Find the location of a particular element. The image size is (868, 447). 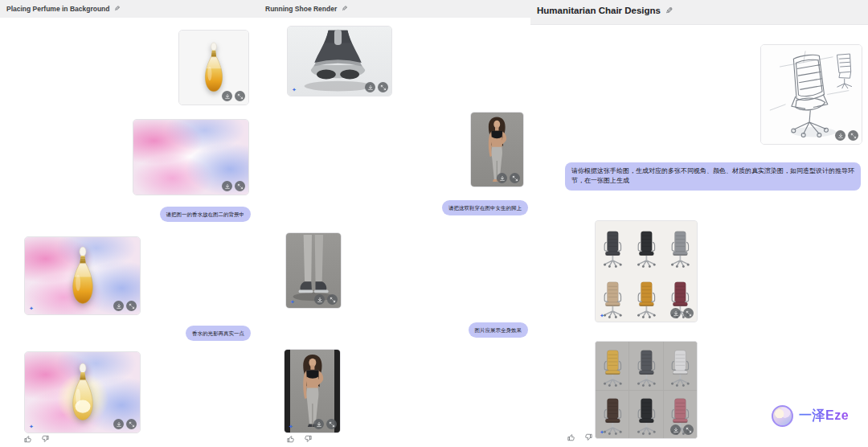

perfume-on-marble-image: ✦ is located at coordinates (82, 276).